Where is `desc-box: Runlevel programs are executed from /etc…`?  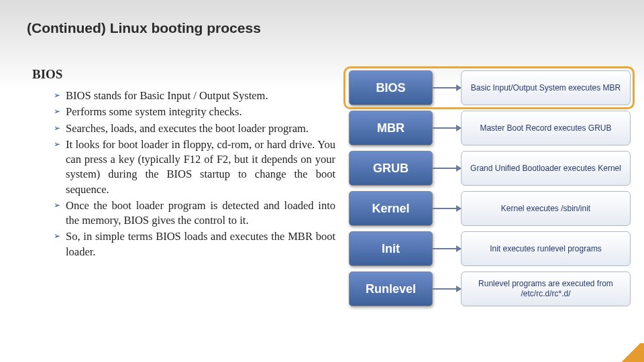 desc-box: Runlevel programs are executed from /etc… is located at coordinates (546, 289).